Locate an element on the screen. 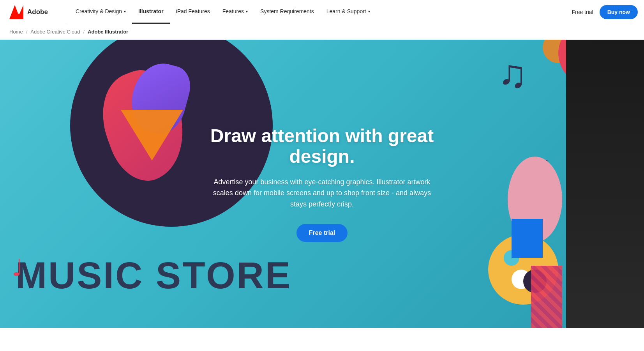 The width and height of the screenshot is (644, 351). adobe-wordmark: Adobe is located at coordinates (37, 12).